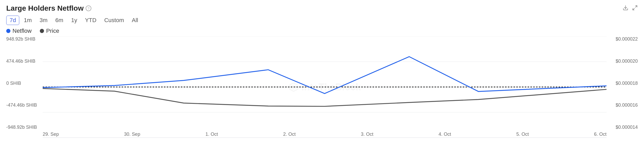  I want to click on y-left-label-4: -948.92b SHIB, so click(24, 127).